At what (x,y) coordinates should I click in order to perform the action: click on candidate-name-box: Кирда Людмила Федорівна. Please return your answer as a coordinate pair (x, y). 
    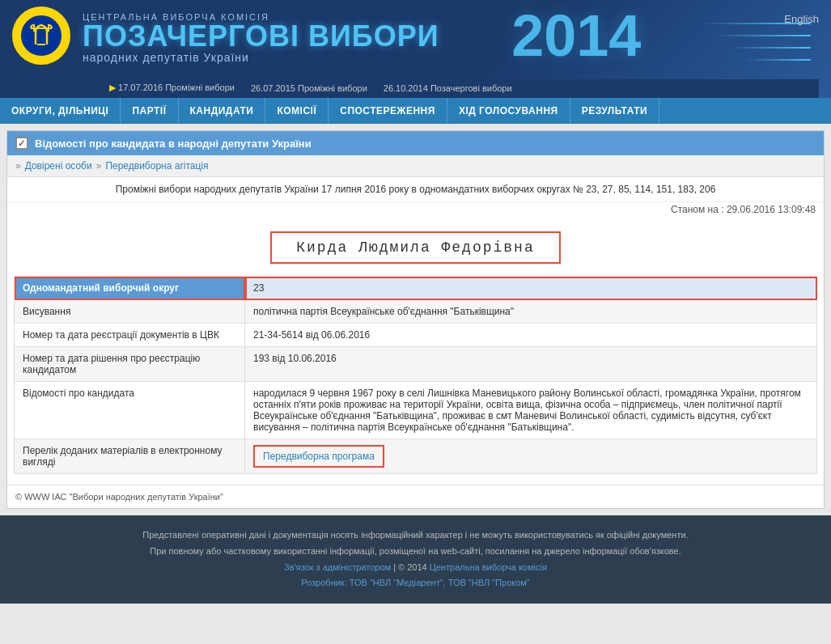
    Looking at the image, I should click on (416, 248).